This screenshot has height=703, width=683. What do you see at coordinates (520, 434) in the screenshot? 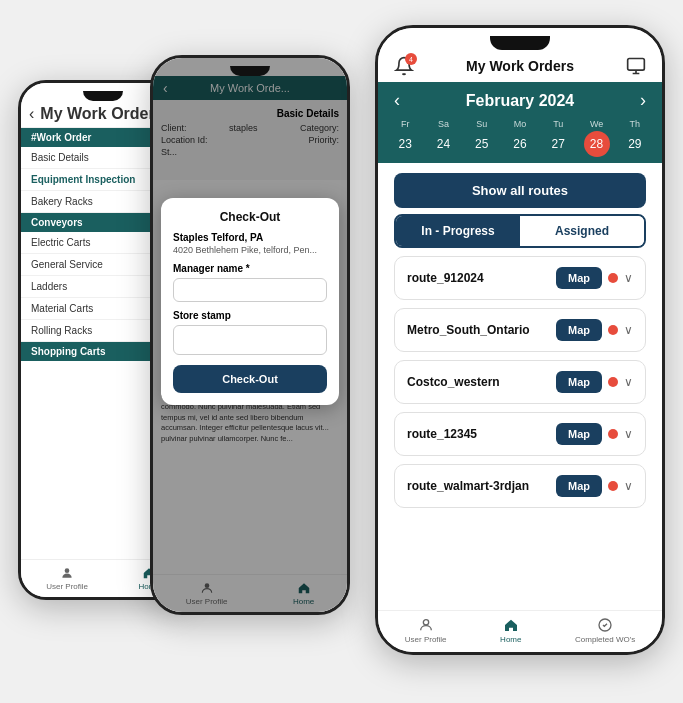
I see `route-item-3: route_12345 Map ∨` at bounding box center [520, 434].